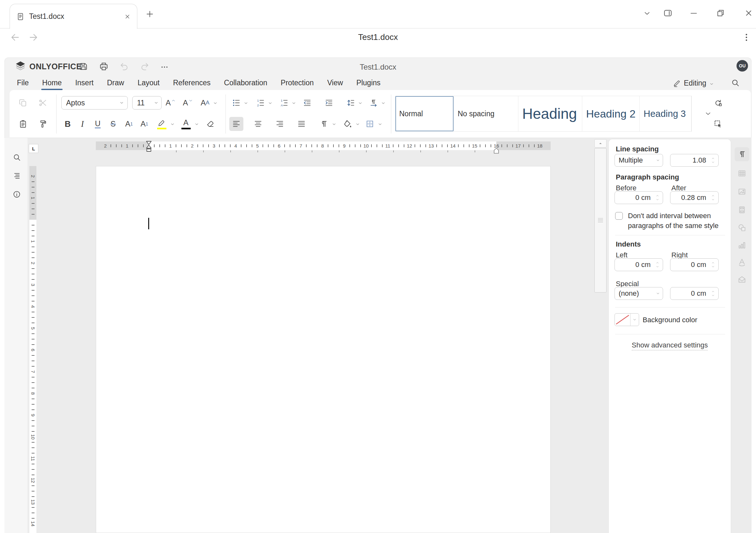 This screenshot has width=756, height=533. Describe the element at coordinates (746, 38) in the screenshot. I see `menu-kebab-icon` at that location.